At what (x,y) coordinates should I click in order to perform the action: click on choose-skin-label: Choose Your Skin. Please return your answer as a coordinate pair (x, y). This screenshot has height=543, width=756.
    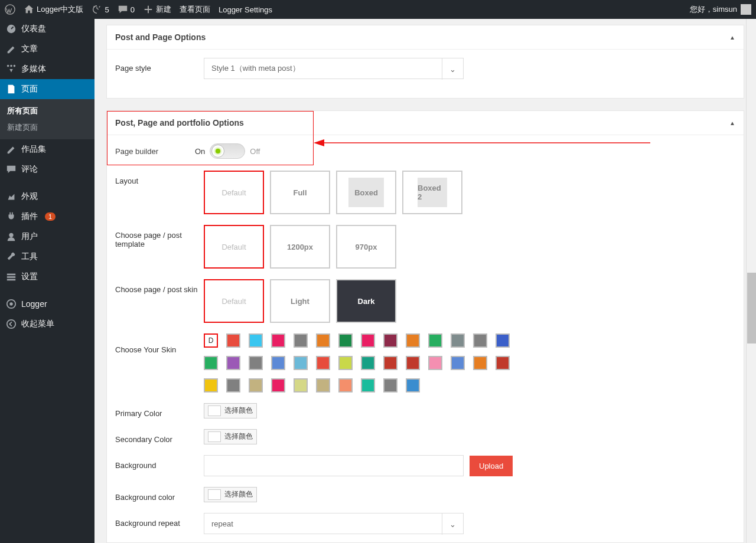
    Looking at the image, I should click on (159, 344).